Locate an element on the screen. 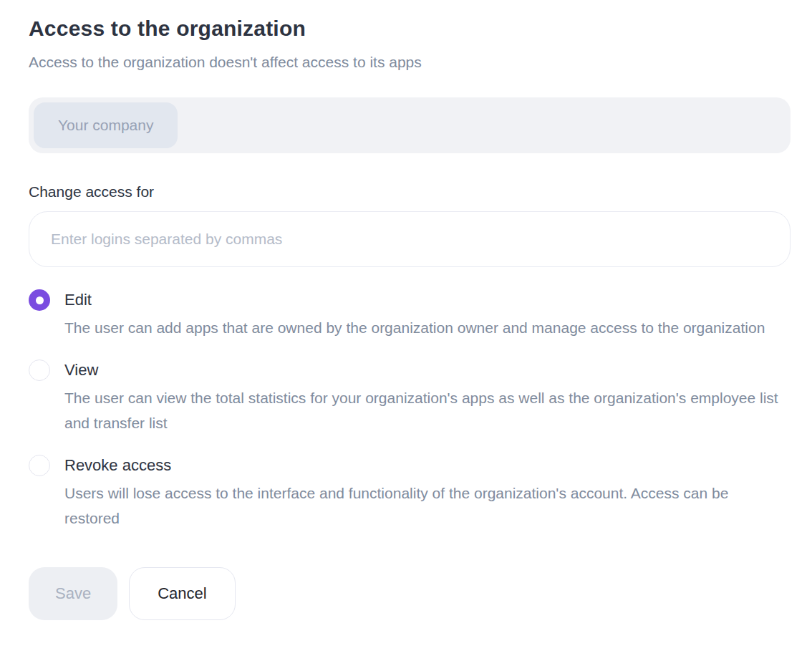 This screenshot has height=666, width=812. access-option-view: View The user can view the total statist… is located at coordinates (410, 397).